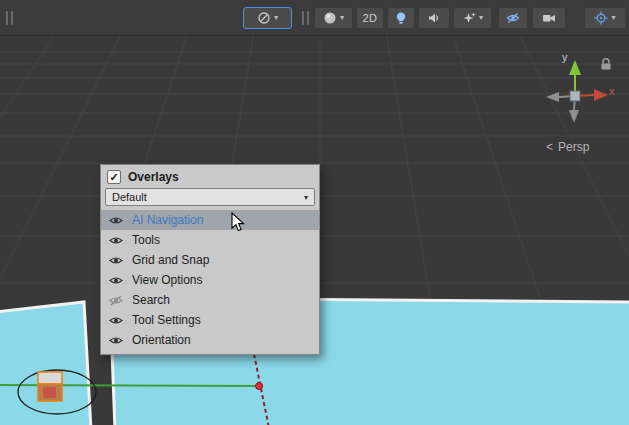  Describe the element at coordinates (401, 18) in the screenshot. I see `lightbulb-icon` at that location.